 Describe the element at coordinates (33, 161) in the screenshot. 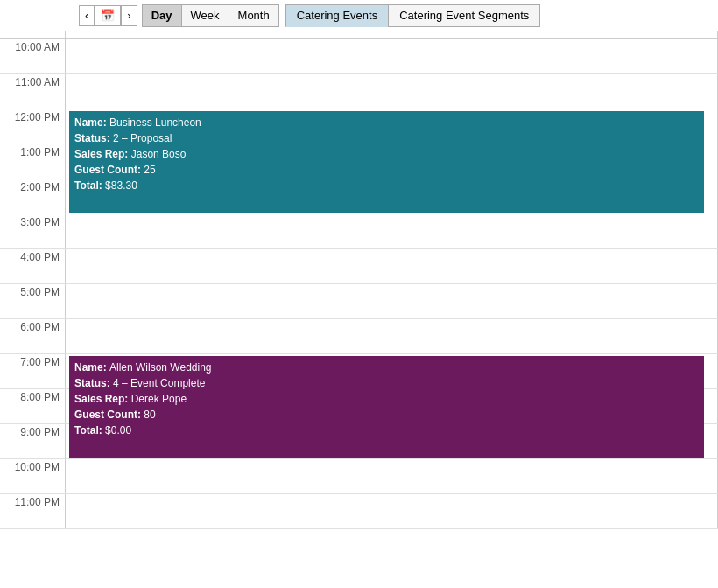

I see `time-label: 1:00 PM` at that location.